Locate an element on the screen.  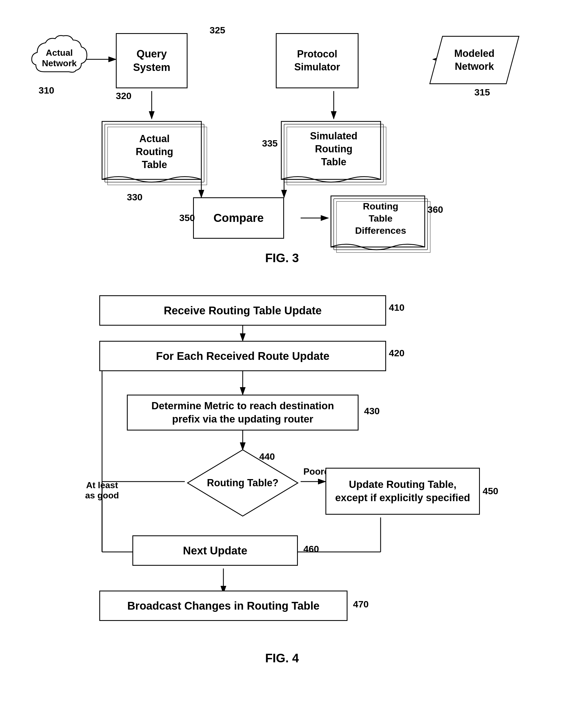
simulated-routing-num: 335 is located at coordinates (270, 143).